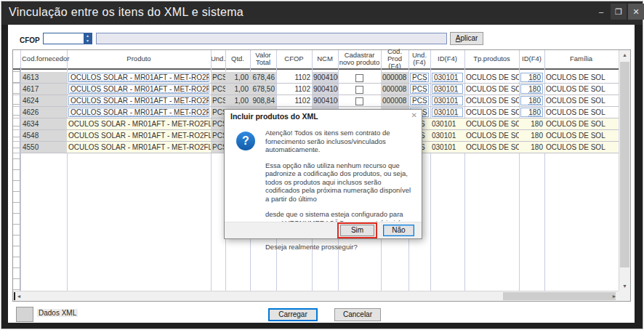 Image resolution: width=644 pixels, height=330 pixels. Describe the element at coordinates (359, 59) in the screenshot. I see `header-cadastrar-novo-produto: Cadastrar novo produto` at that location.